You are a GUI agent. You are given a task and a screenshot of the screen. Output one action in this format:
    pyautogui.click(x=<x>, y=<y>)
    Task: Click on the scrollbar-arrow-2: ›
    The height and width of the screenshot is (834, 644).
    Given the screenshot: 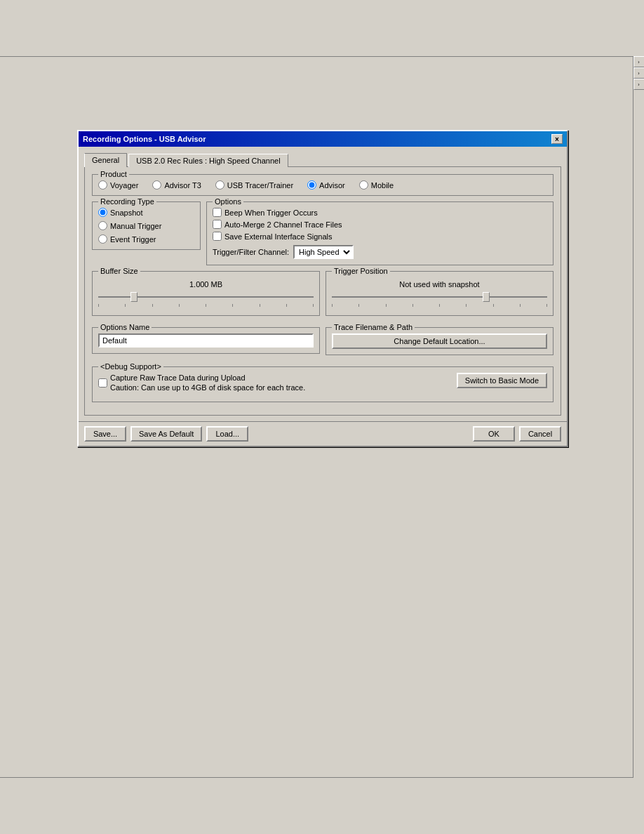 What is the action you would take?
    pyautogui.click(x=639, y=73)
    